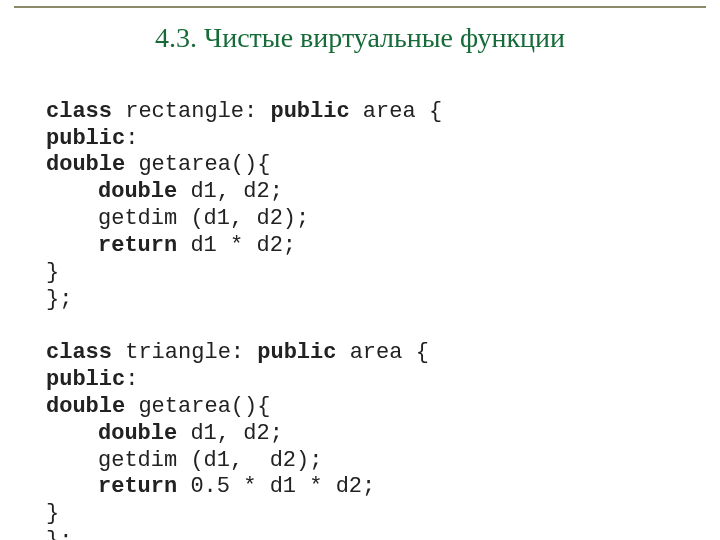 The width and height of the screenshot is (720, 540). I want to click on blank-line, so click(52, 326).